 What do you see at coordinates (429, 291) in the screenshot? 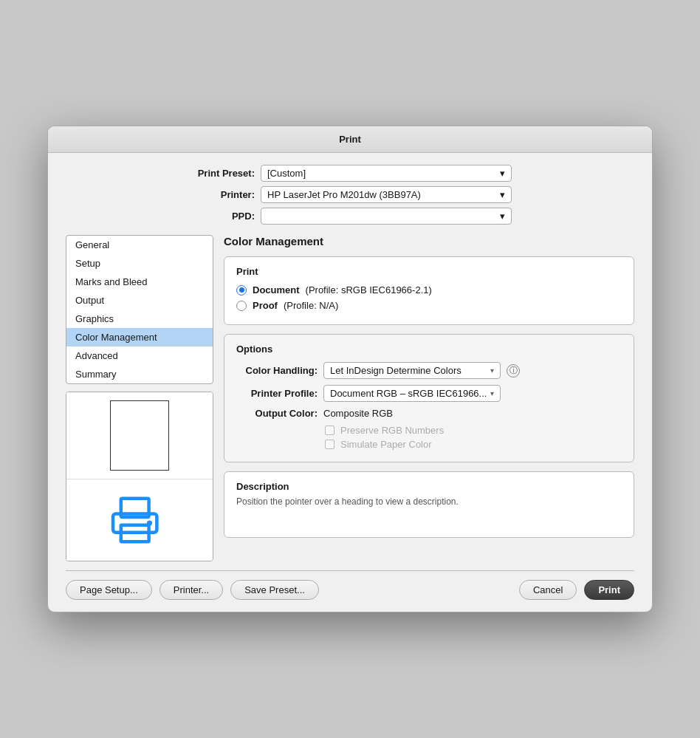
I see `print-section: Print Document (Profile: sRGB IEC61966-2…` at bounding box center [429, 291].